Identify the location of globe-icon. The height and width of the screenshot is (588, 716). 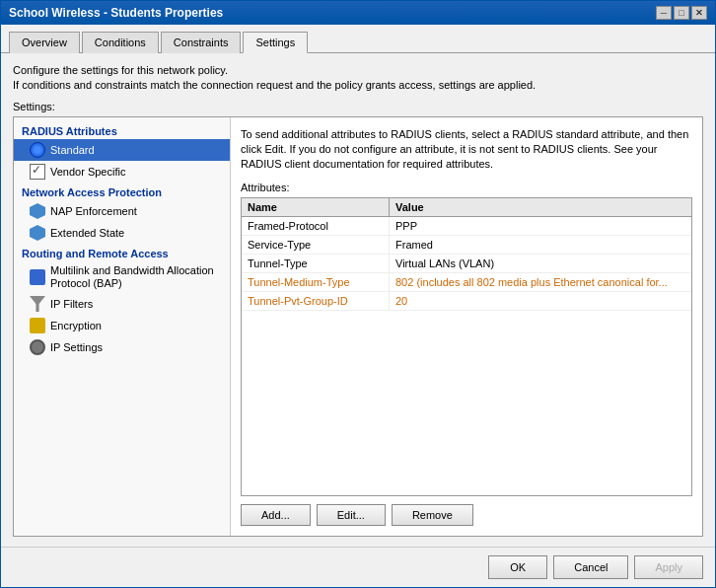
(37, 150).